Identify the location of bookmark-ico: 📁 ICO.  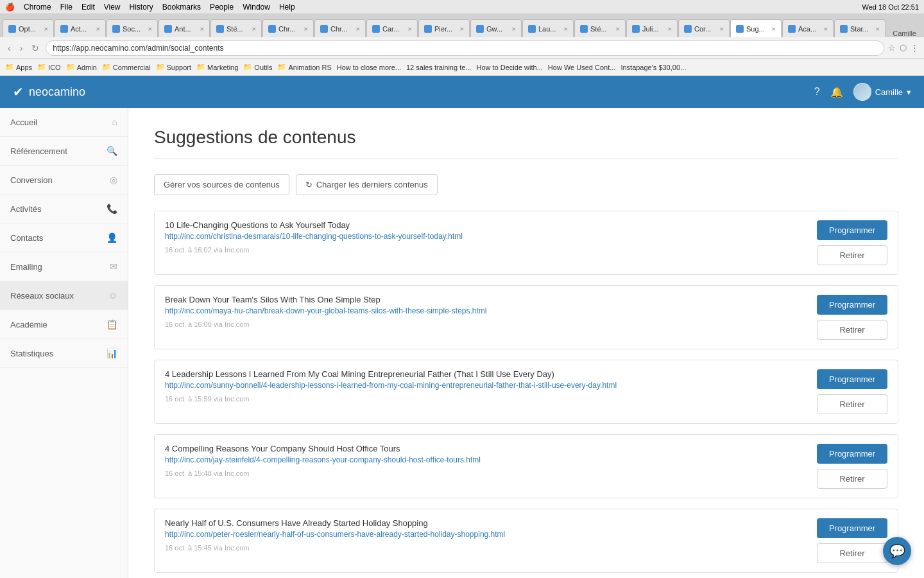
(49, 67).